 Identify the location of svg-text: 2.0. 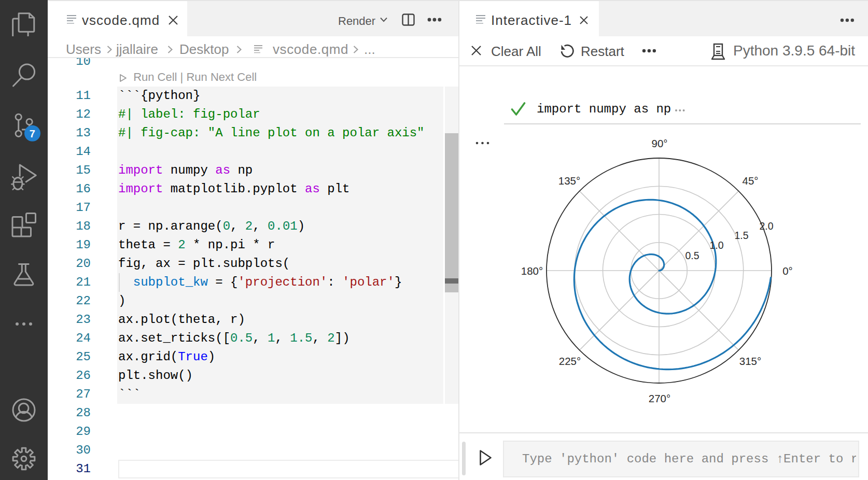
(766, 226).